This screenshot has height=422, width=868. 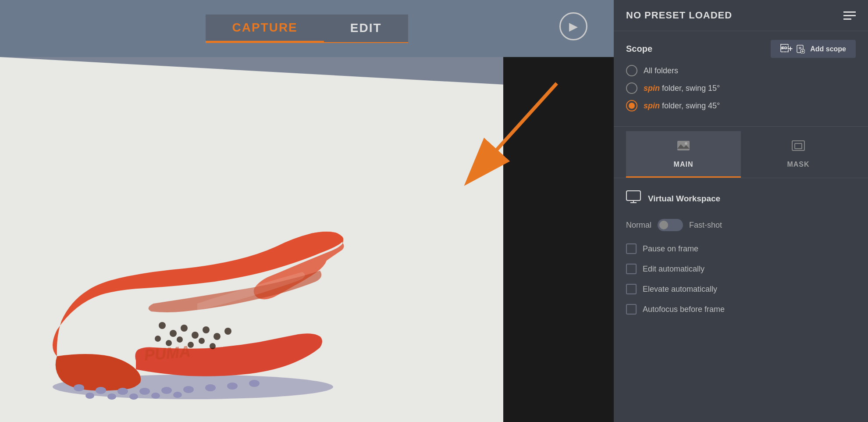 I want to click on checkbox-elevate-label: Elevate automatically, so click(x=680, y=290).